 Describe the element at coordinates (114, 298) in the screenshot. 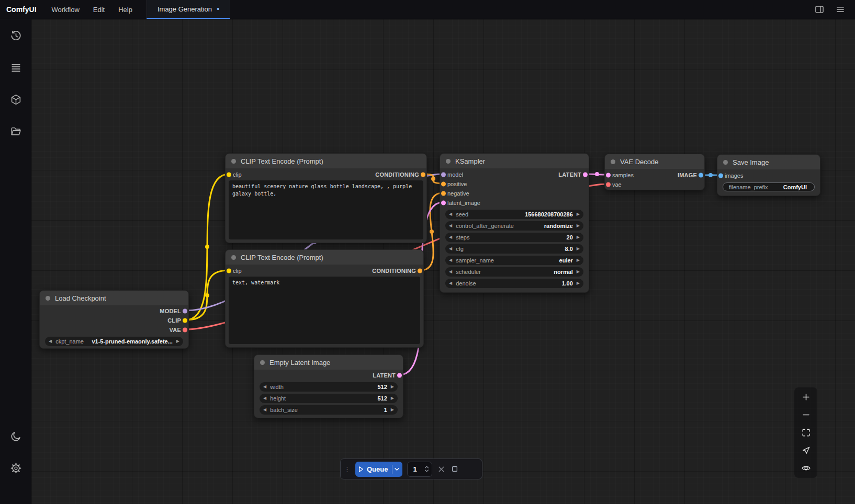

I see `node-header: Load Checkpoint` at that location.